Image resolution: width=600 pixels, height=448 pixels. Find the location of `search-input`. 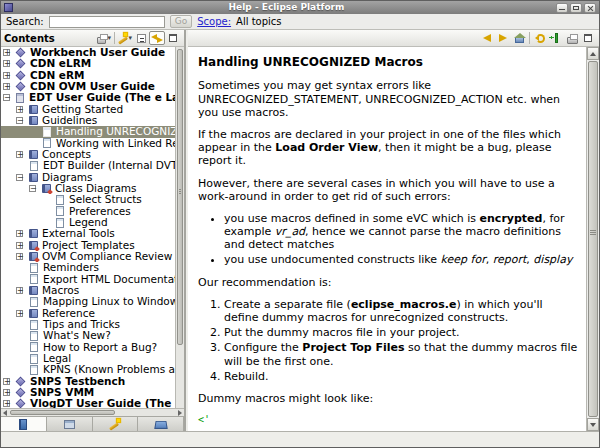

search-input is located at coordinates (107, 22).